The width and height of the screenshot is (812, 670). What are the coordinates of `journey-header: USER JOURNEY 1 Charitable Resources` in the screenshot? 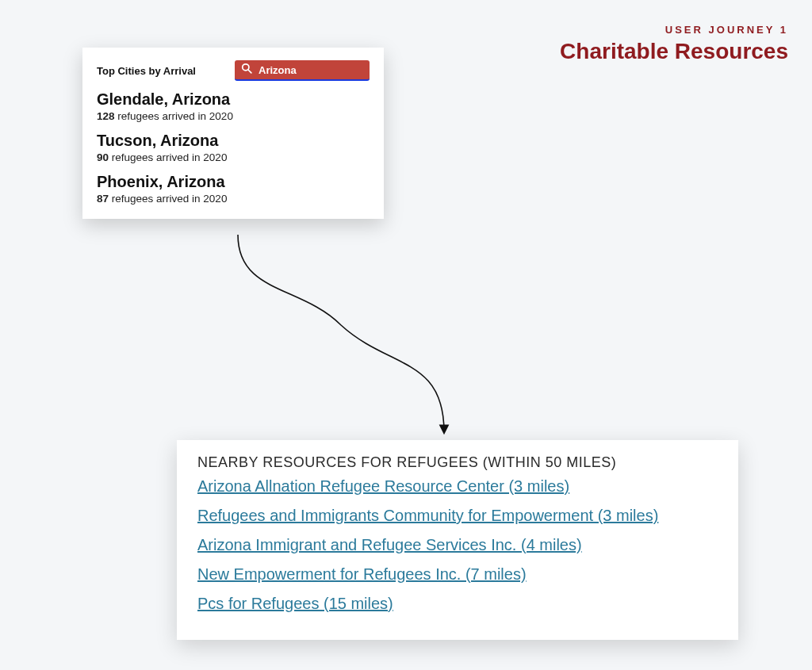 It's located at (674, 44).